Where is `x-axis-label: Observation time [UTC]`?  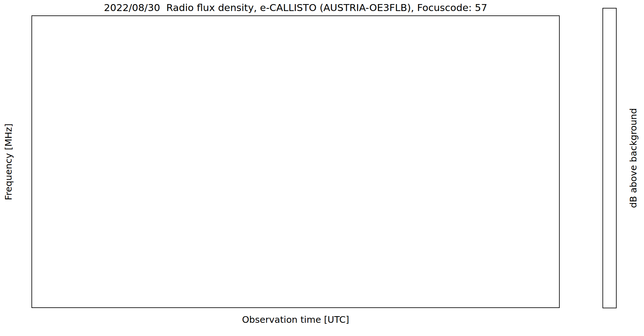 x-axis-label: Observation time [UTC] is located at coordinates (296, 320).